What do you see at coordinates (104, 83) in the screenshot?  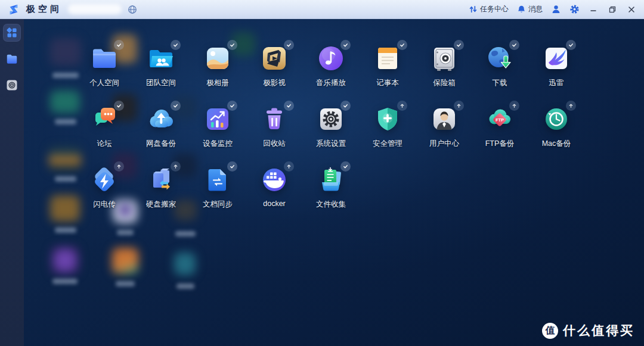 I see `app-label: 个人空间` at bounding box center [104, 83].